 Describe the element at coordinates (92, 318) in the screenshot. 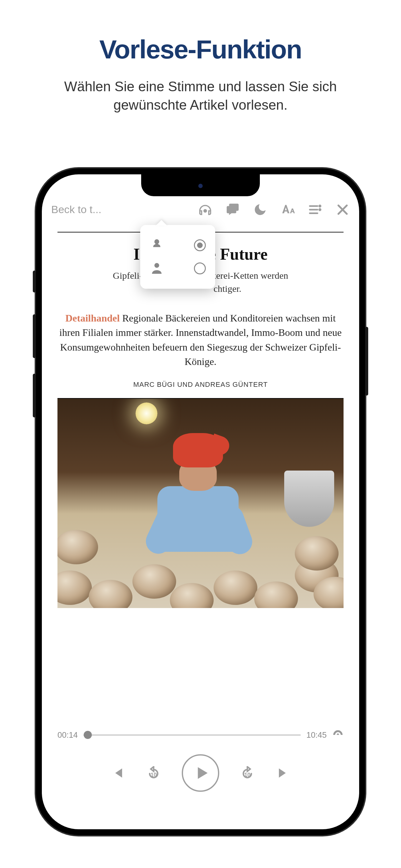

I see `lead-tag: Detailhandel` at that location.